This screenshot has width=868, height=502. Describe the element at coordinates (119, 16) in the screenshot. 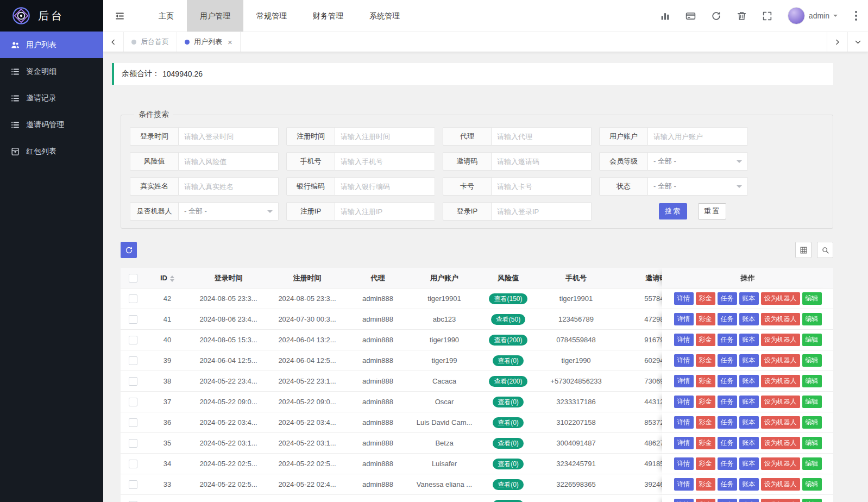

I see `collapse-sidebar-icon` at that location.